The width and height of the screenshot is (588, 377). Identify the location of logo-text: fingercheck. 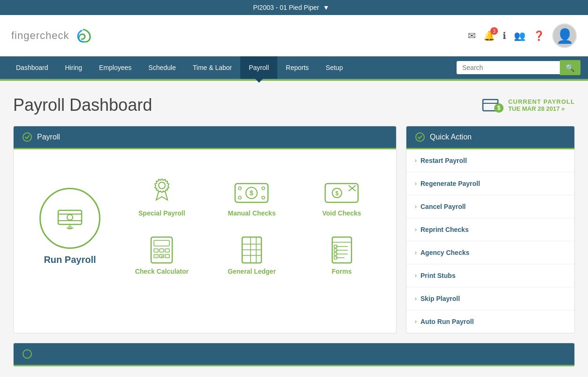
(40, 36).